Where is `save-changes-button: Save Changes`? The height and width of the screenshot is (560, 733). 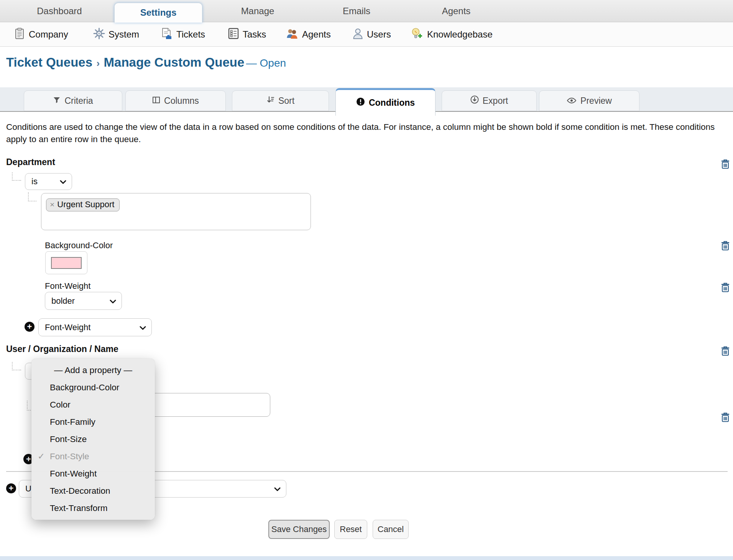
save-changes-button: Save Changes is located at coordinates (299, 529).